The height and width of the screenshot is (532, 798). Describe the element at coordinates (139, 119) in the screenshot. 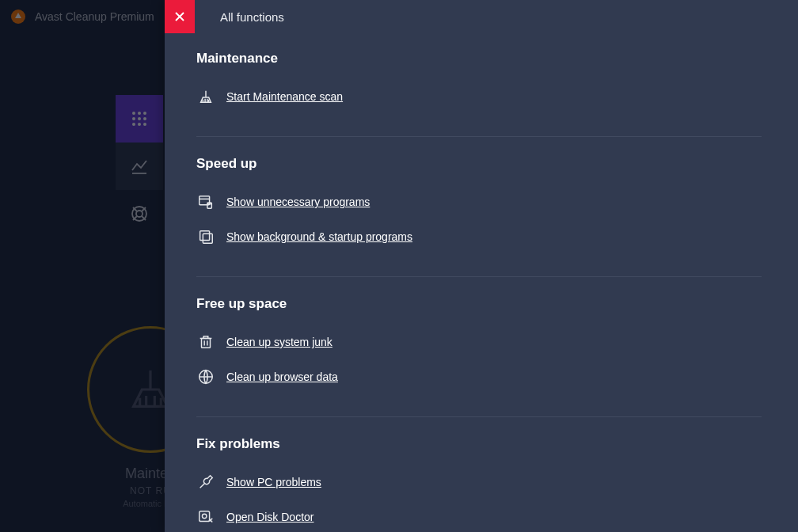

I see `sidebar-item-grid` at that location.